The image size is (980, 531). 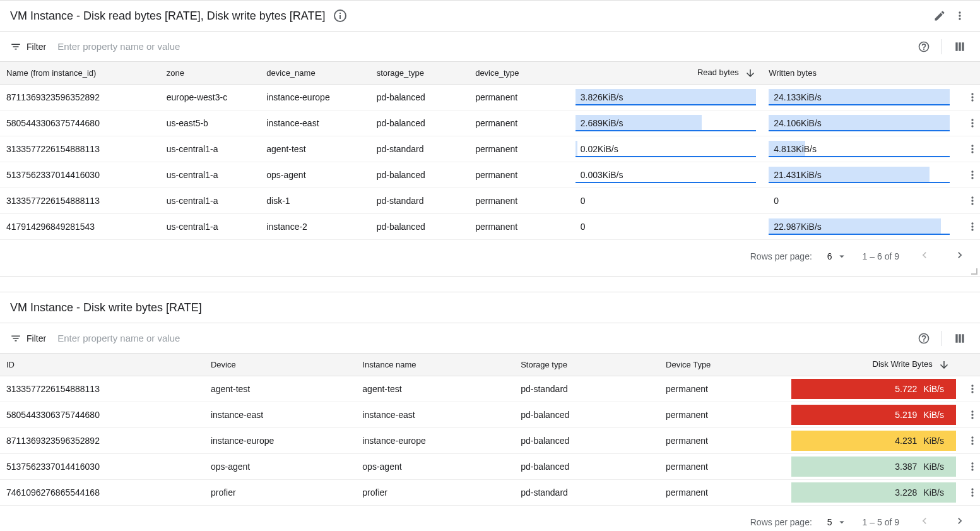 I want to click on cell-device-name: ops-agent, so click(x=315, y=176).